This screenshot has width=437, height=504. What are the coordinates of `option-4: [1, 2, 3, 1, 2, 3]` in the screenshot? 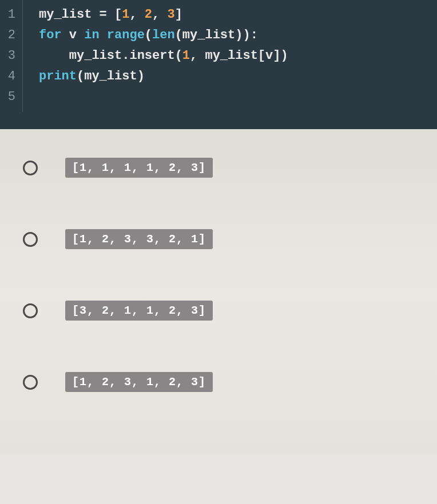 It's located at (224, 382).